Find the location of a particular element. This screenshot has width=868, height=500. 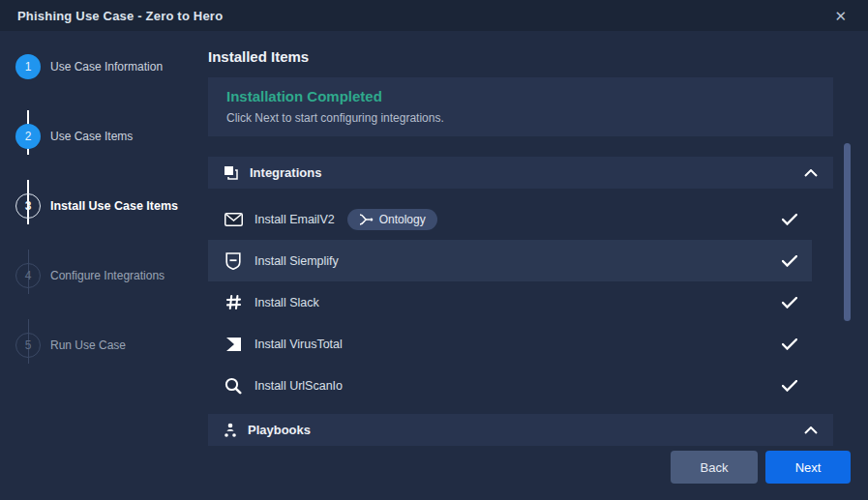

step-label: Configure Integrations is located at coordinates (107, 276).